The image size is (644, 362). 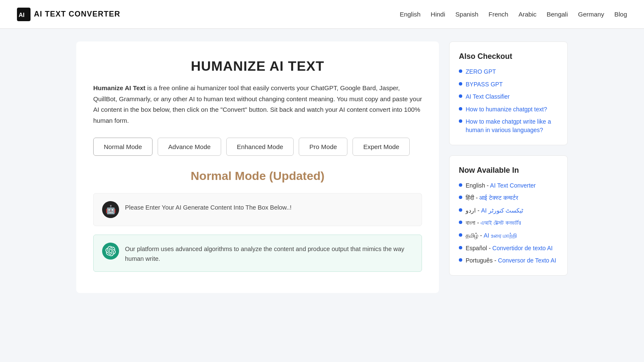 I want to click on checkout-link-4: How to humanize chatgpt text?, so click(x=506, y=110).